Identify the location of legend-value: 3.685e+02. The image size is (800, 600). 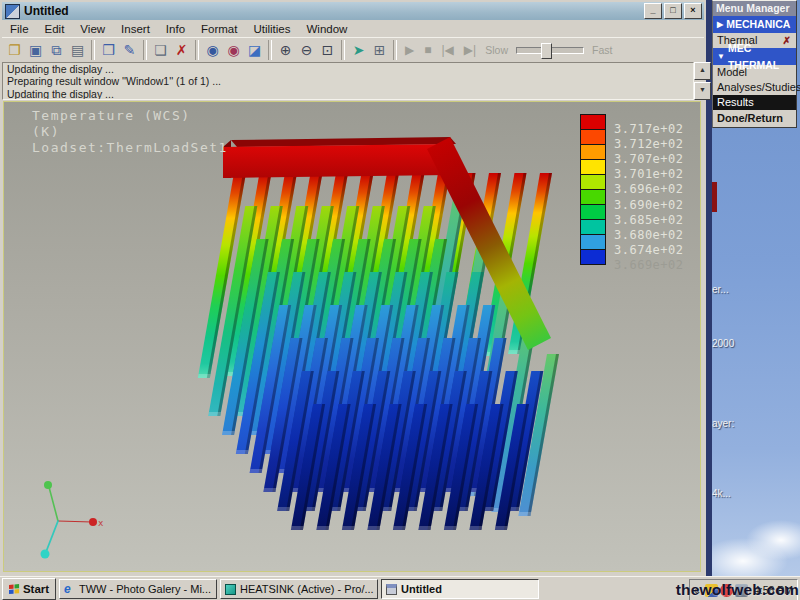
(649, 220).